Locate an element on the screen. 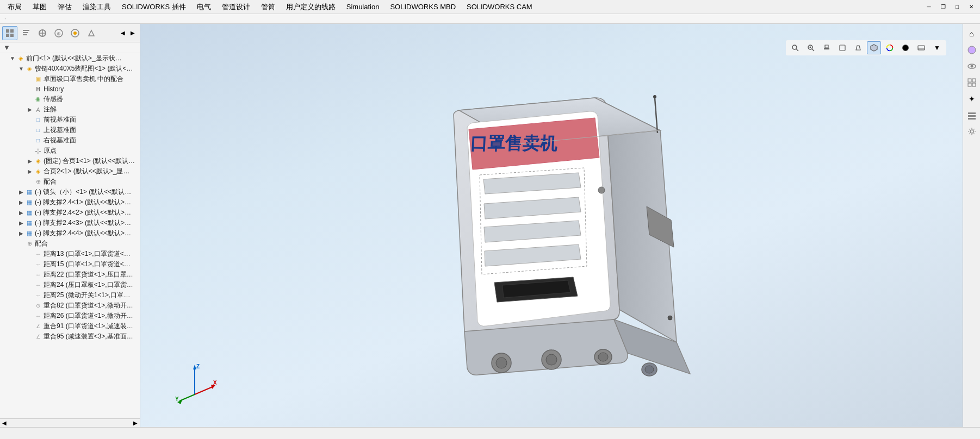  rp-eye-btn is located at coordinates (972, 66).